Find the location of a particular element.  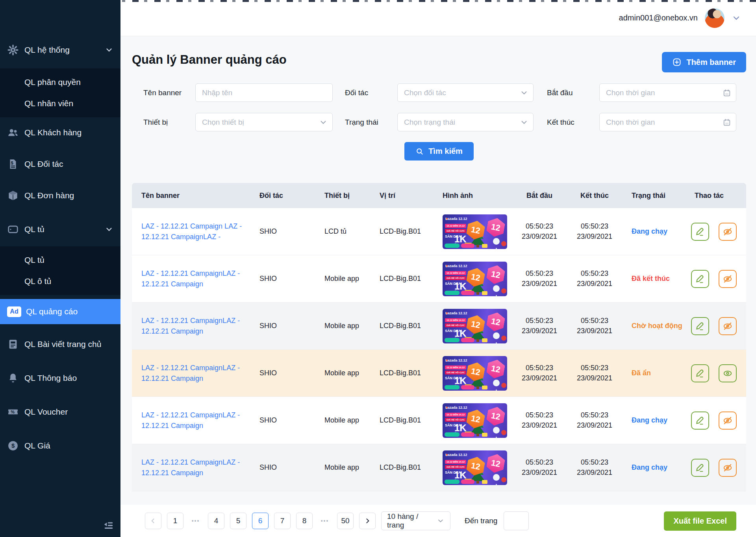

submenu-he-thong: QL phân quyền QL nhân viên is located at coordinates (60, 93).